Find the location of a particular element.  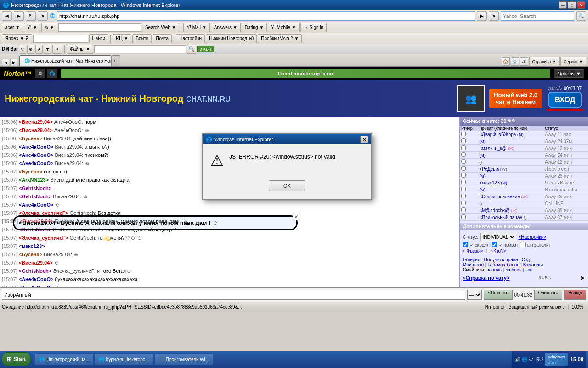

dm-icon3: ★ is located at coordinates (39, 49).